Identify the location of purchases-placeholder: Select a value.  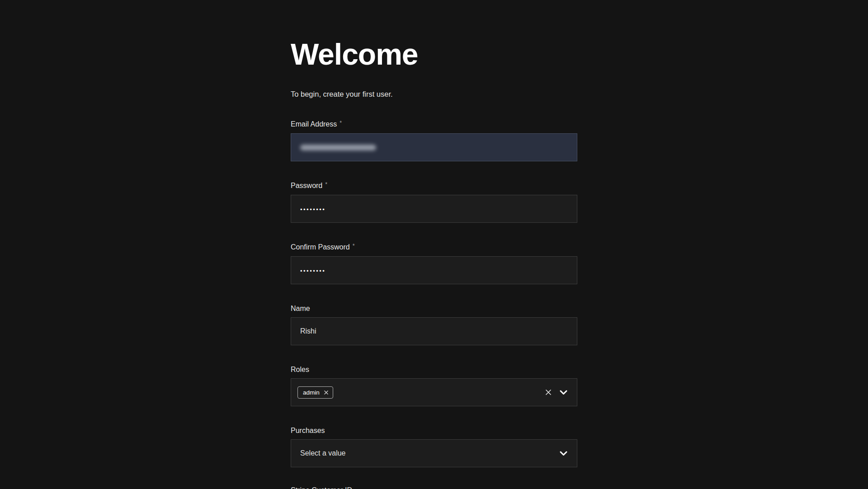
(323, 453).